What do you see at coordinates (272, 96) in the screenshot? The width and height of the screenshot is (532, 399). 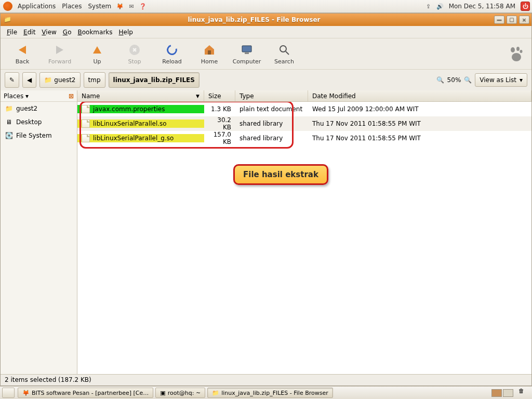 I see `column-header-type: Type` at bounding box center [272, 96].